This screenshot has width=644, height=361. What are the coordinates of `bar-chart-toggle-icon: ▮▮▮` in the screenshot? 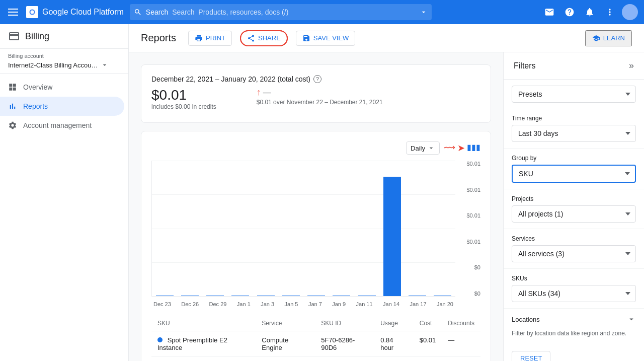 It's located at (474, 148).